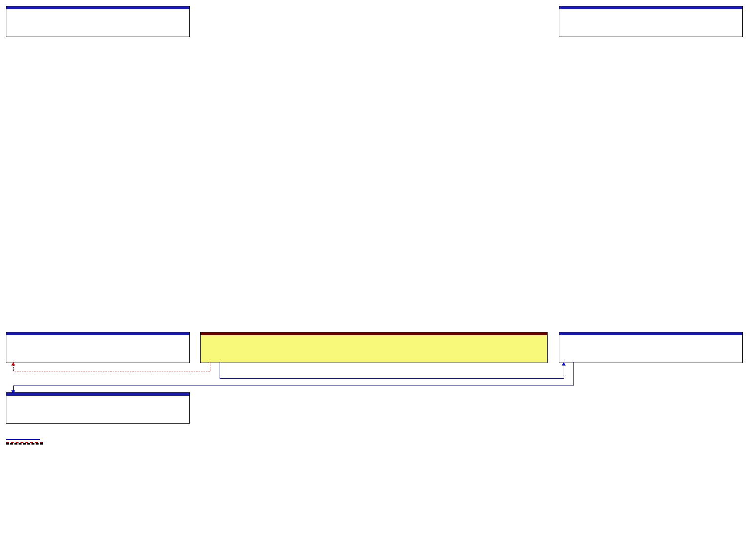 The image size is (756, 549). What do you see at coordinates (651, 347) in the screenshot?
I see `node-toc-emc` at bounding box center [651, 347].